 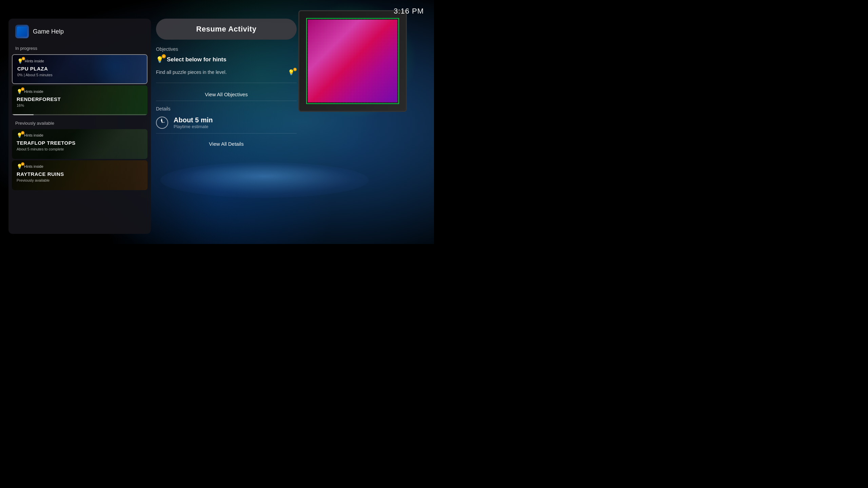 I want to click on card-sub-render: 16%, so click(x=80, y=105).